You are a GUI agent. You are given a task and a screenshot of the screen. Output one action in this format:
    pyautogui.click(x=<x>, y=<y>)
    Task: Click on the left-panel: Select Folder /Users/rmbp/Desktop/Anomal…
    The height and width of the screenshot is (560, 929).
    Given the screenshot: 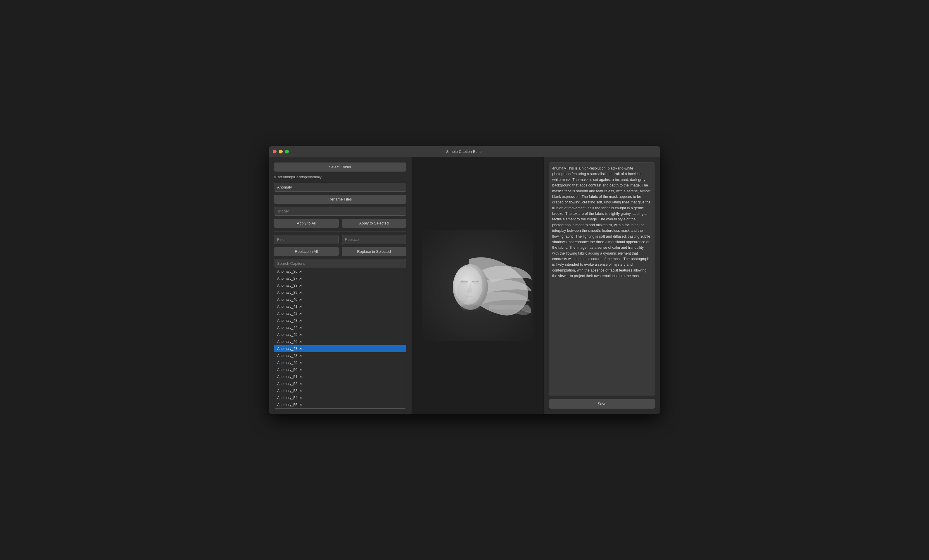 What is the action you would take?
    pyautogui.click(x=340, y=286)
    